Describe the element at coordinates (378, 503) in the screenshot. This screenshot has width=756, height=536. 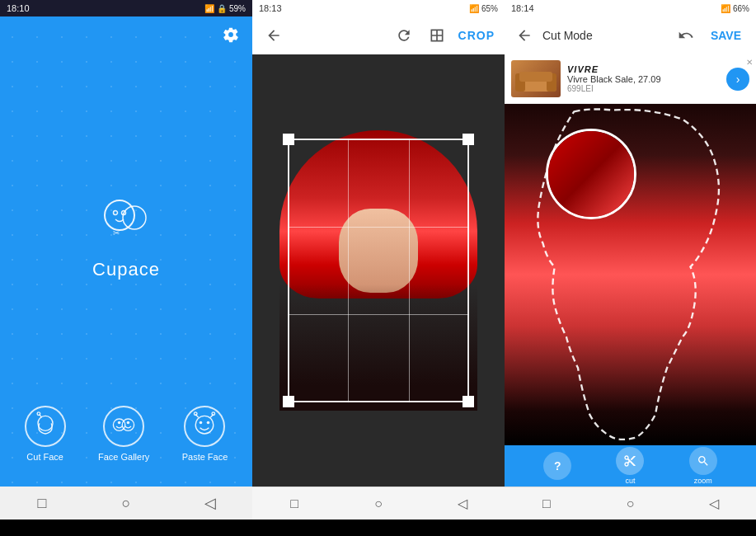
I see `nav-bar-panel2: □ ○ ◁` at that location.